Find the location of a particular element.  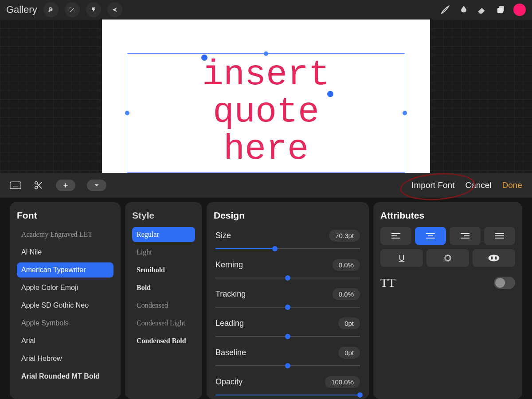

font-item: Al Nile is located at coordinates (65, 252).